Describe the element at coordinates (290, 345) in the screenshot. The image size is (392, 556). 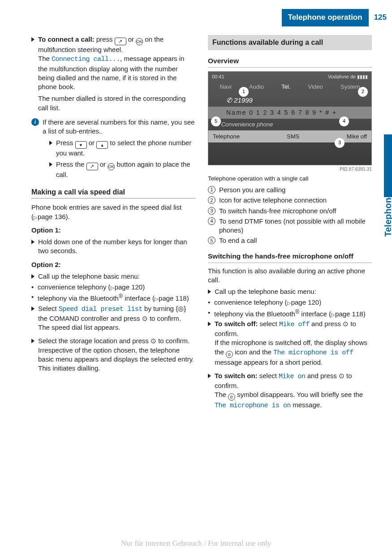
I see `step-switch-off: To switch off: select Mike off and press…` at that location.